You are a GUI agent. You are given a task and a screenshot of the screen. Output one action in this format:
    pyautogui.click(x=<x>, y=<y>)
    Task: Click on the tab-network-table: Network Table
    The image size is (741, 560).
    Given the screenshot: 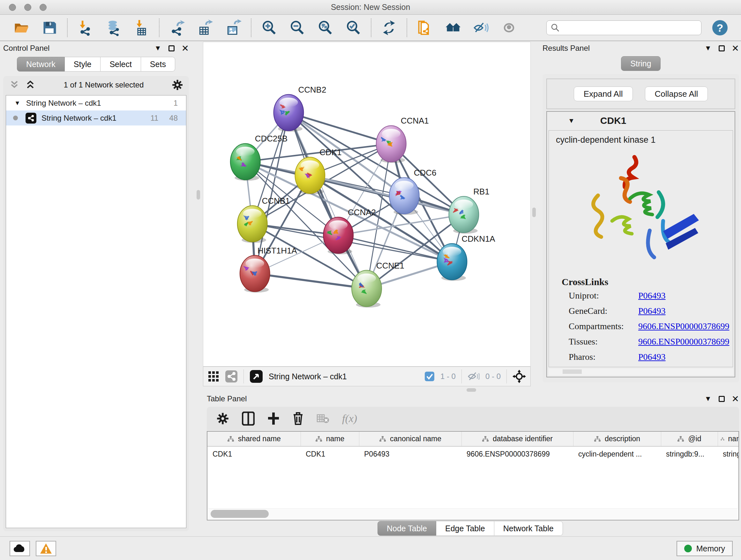 What is the action you would take?
    pyautogui.click(x=529, y=528)
    